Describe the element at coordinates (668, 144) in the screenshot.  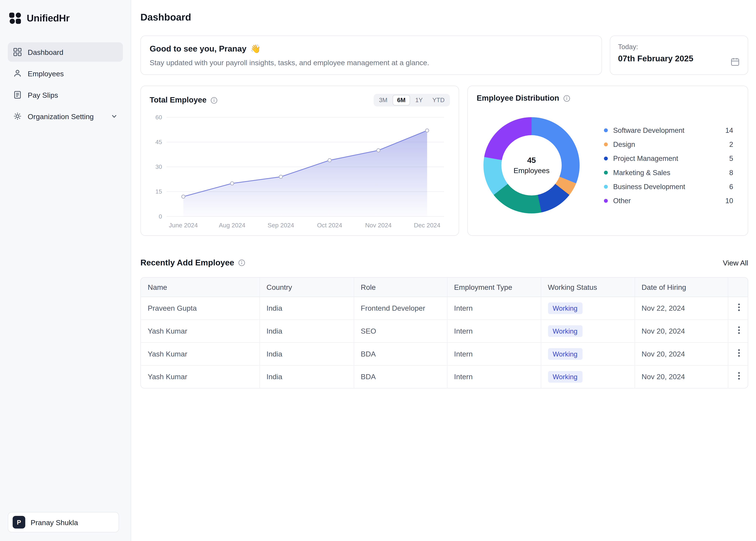
I see `legend-item: Design2` at that location.